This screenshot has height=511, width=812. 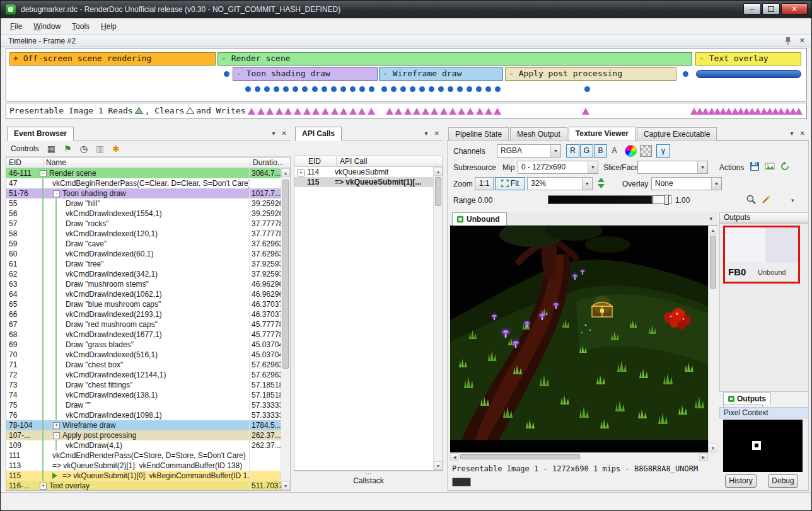 I want to click on pin-icon, so click(x=788, y=42).